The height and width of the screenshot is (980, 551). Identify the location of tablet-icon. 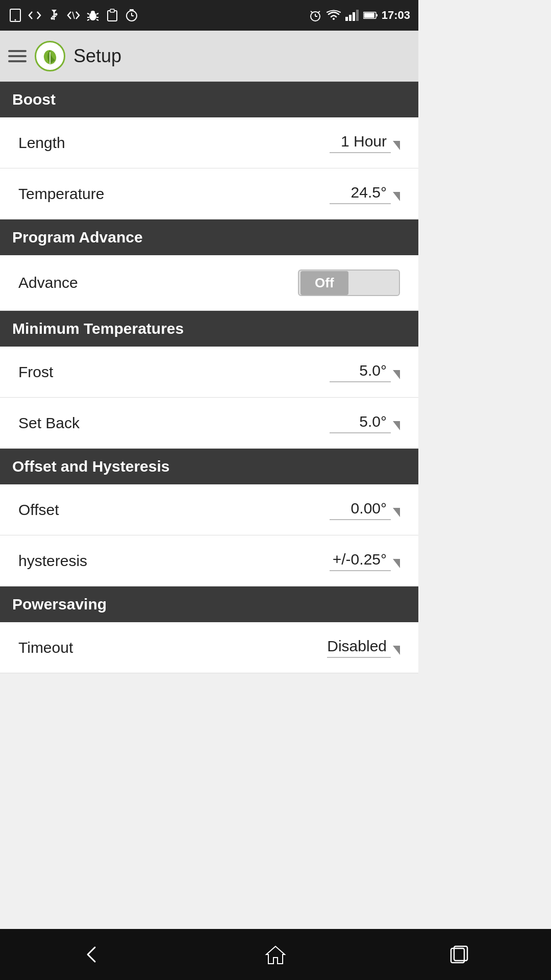
(15, 15).